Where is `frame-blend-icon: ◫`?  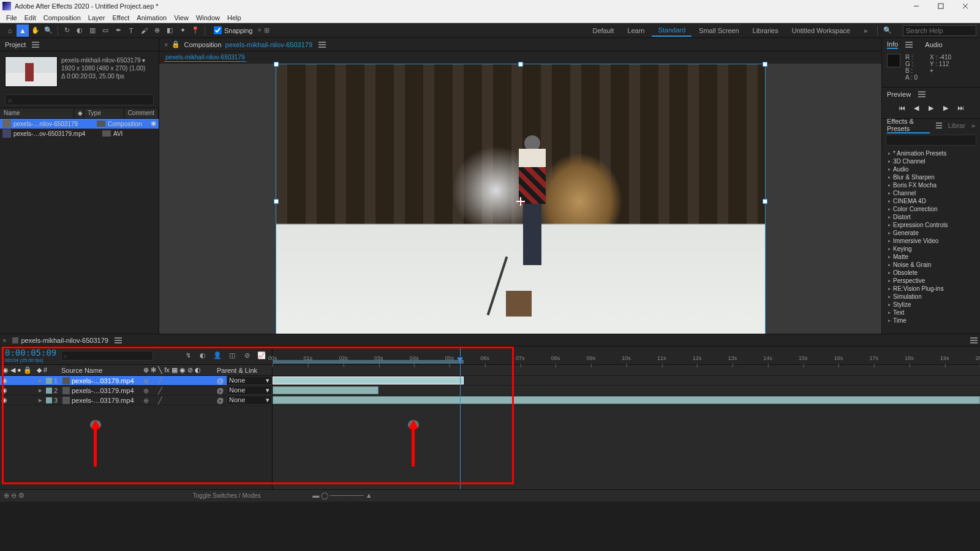 frame-blend-icon: ◫ is located at coordinates (232, 356).